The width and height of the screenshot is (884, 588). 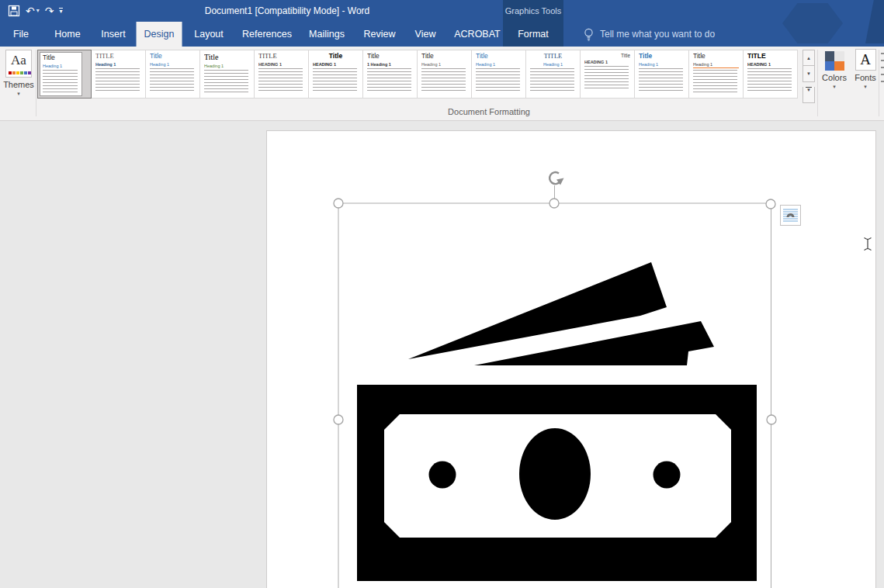 What do you see at coordinates (809, 95) in the screenshot?
I see `gallery-more-icon: ▼` at bounding box center [809, 95].